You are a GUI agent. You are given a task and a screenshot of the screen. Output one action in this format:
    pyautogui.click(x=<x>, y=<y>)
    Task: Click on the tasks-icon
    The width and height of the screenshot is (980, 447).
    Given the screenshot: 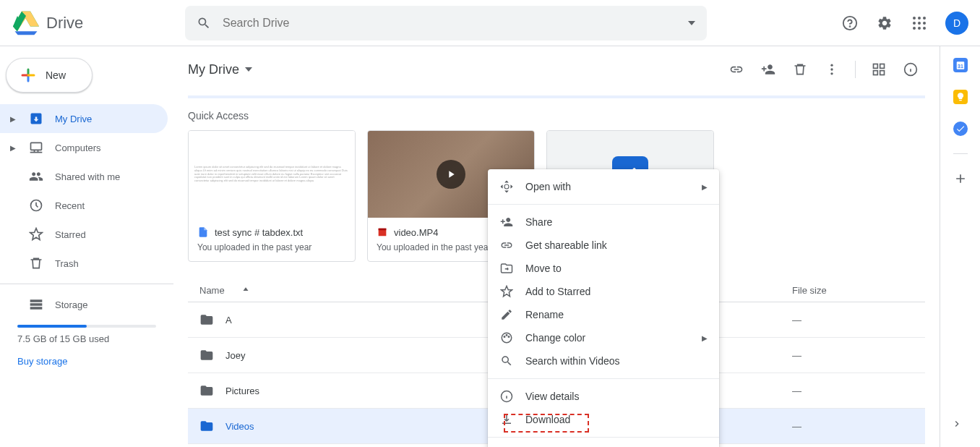 What is the action you would take?
    pyautogui.click(x=960, y=129)
    